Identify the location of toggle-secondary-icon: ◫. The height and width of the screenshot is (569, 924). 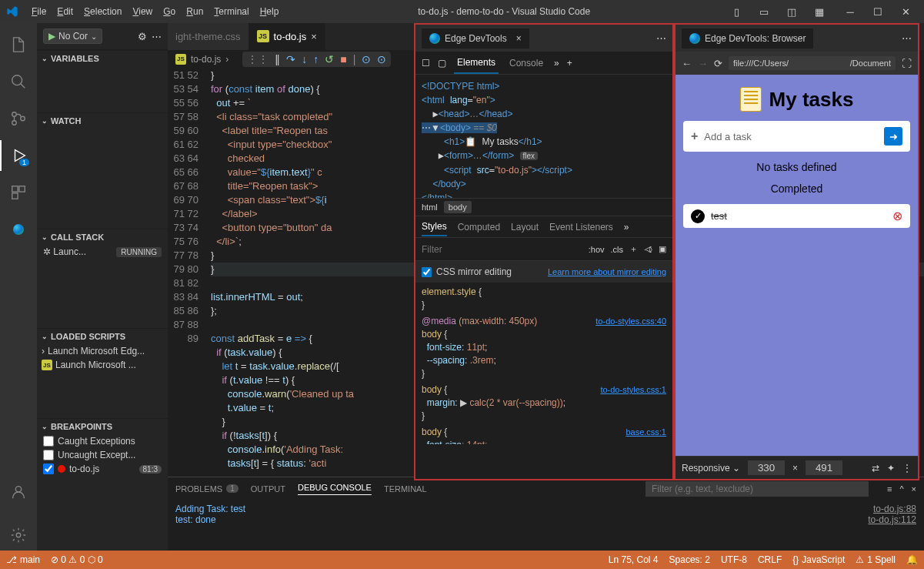
(792, 12).